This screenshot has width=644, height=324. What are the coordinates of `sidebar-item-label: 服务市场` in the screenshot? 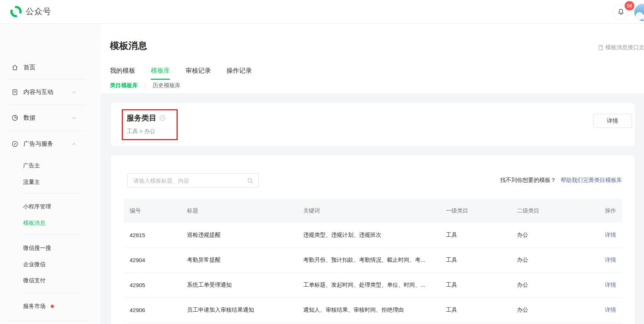 It's located at (34, 306).